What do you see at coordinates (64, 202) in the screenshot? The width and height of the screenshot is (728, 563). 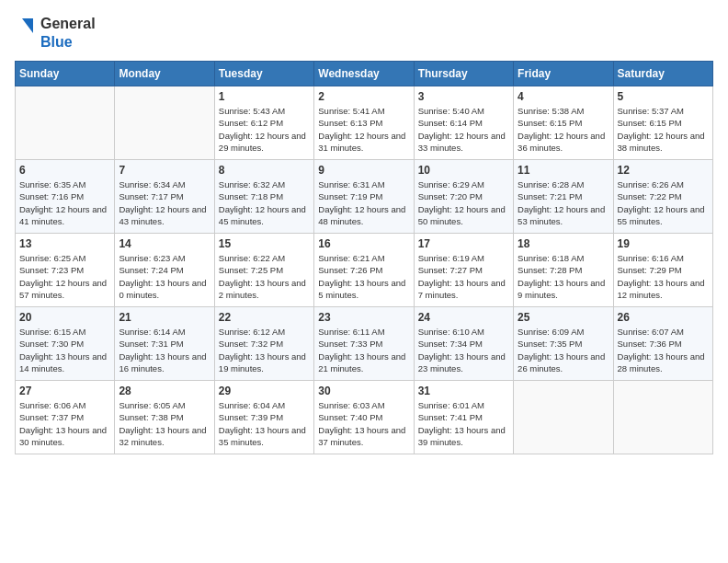 I see `cell-info: Sunrise: 6:35 AMSunset: 7:16 PMDaylight:…` at bounding box center [64, 202].